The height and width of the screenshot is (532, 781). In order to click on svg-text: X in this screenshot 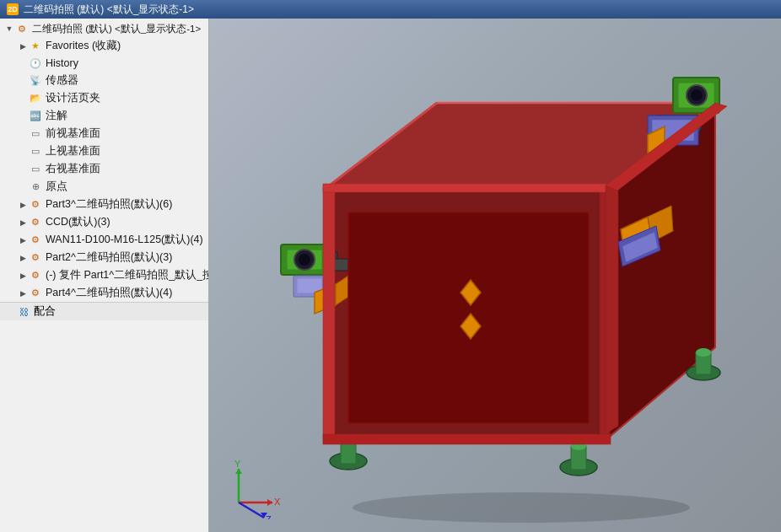, I will do `click(277, 502)`.